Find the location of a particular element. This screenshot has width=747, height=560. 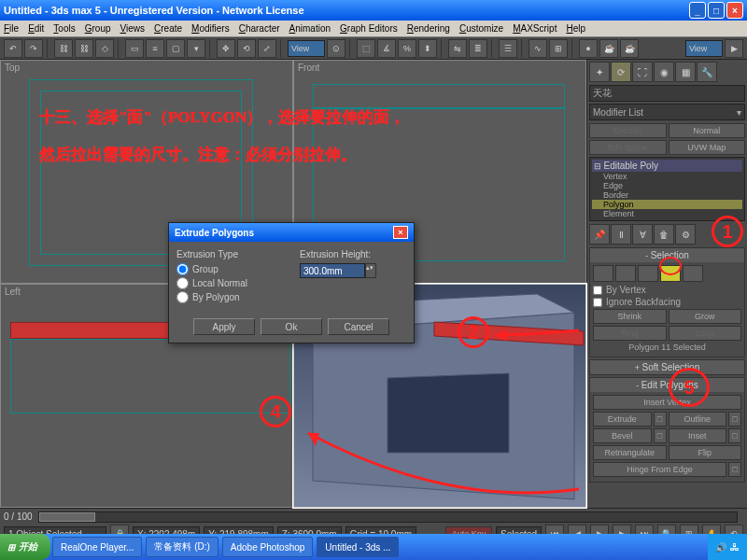

tray-icon: 🖧 is located at coordinates (735, 547).